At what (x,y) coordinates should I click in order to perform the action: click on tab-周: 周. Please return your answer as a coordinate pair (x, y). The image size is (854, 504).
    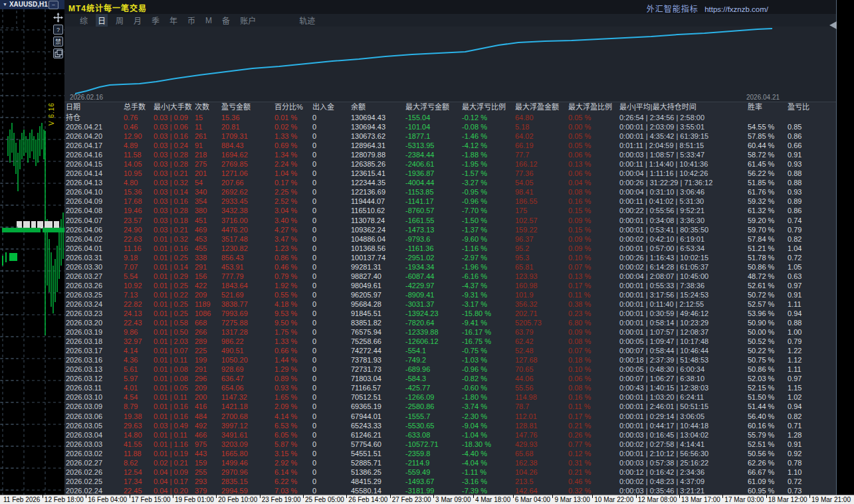
    Looking at the image, I should click on (120, 20).